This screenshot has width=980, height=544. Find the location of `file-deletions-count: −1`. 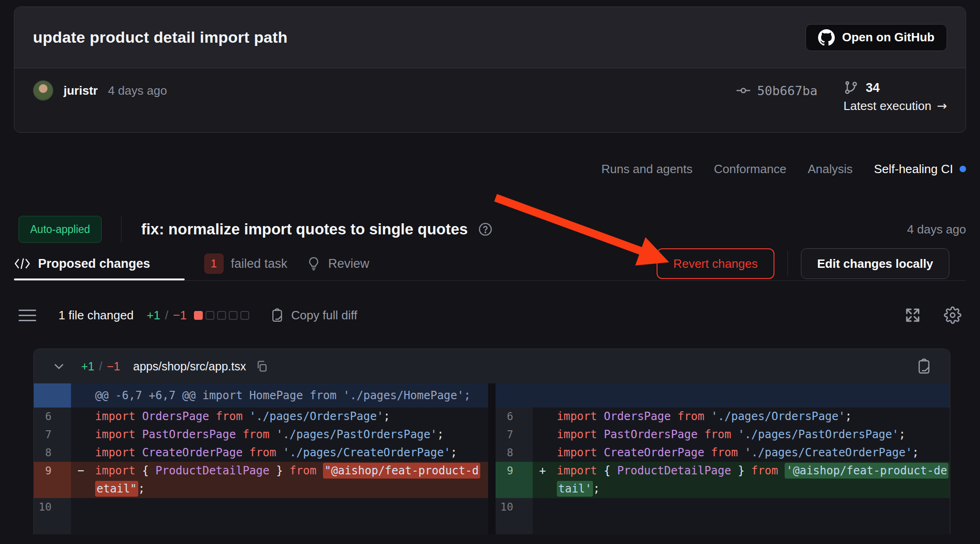

file-deletions-count: −1 is located at coordinates (113, 367).